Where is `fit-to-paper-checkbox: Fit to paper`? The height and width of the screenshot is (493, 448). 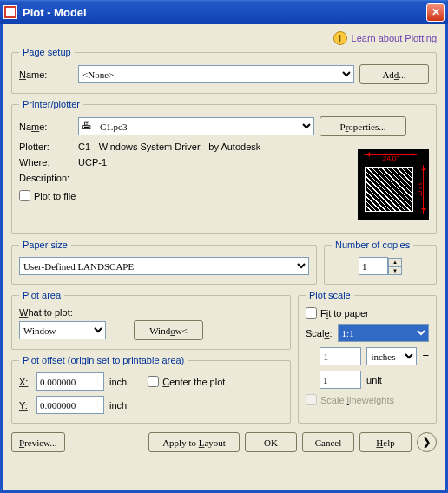
fit-to-paper-checkbox: Fit to paper is located at coordinates (337, 312).